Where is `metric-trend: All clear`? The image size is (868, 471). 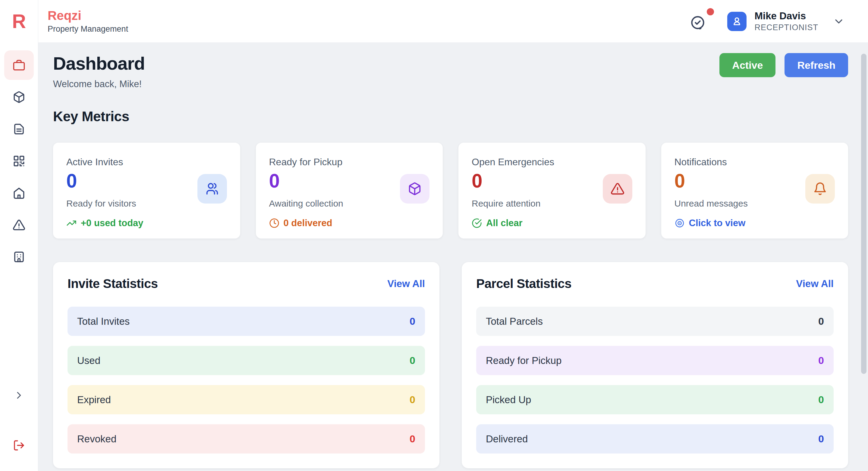
metric-trend: All clear is located at coordinates (513, 223).